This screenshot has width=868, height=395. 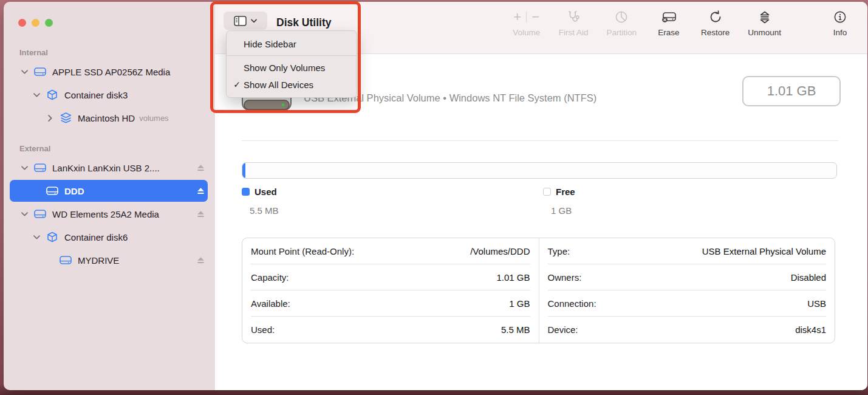 I want to click on page-title: Disk Utility, so click(x=304, y=23).